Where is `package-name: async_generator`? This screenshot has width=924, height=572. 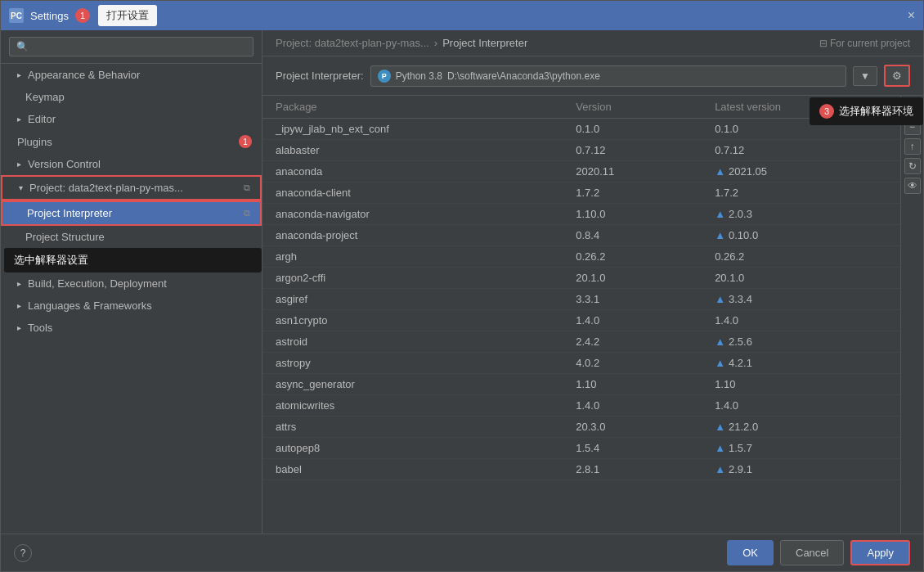
package-name: async_generator is located at coordinates (412, 385).